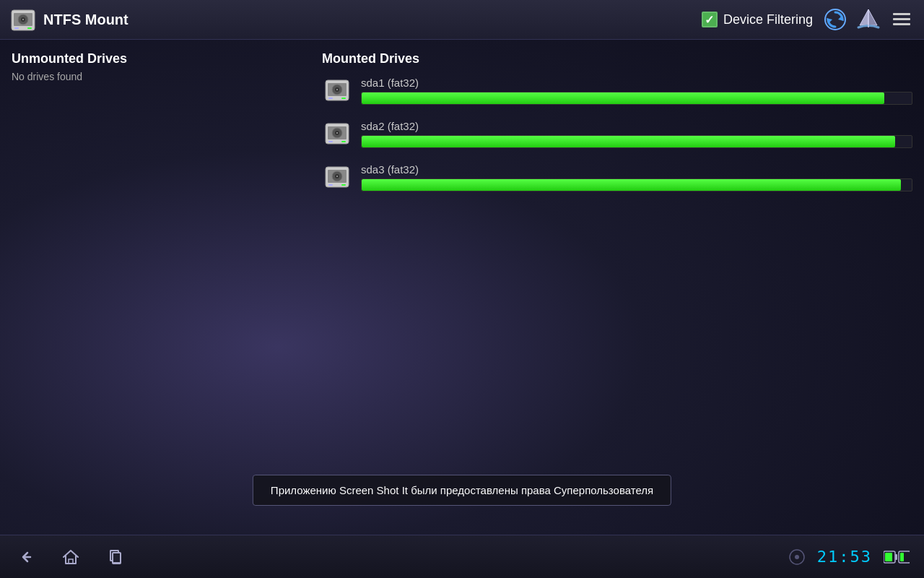  Describe the element at coordinates (637, 134) in the screenshot. I see `drive-info-2: sda2 (fat32)` at that location.